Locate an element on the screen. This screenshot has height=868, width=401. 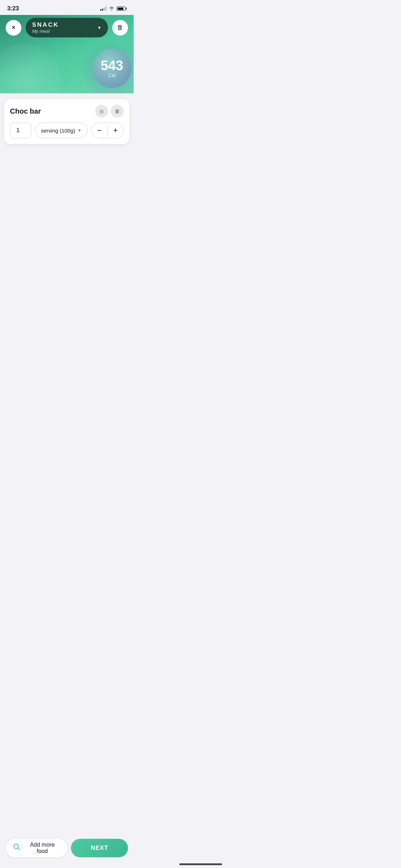
calorie-bubble: 543 Cal is located at coordinates (112, 68).